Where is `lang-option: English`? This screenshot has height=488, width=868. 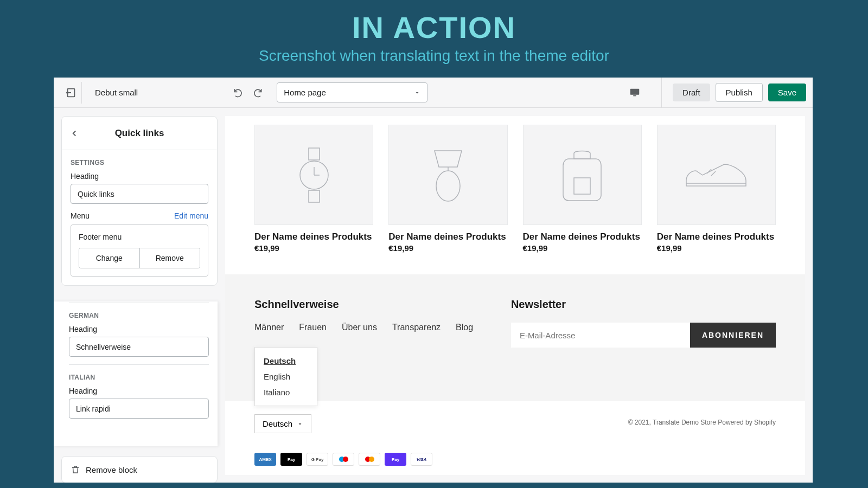
lang-option: English is located at coordinates (286, 376).